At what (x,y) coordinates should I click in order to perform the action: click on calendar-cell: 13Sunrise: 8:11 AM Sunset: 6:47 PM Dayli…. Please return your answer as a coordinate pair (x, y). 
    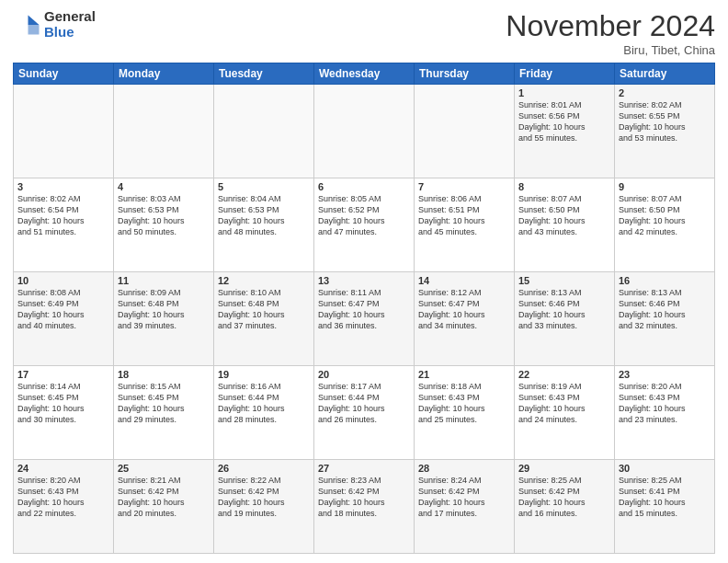
    Looking at the image, I should click on (364, 319).